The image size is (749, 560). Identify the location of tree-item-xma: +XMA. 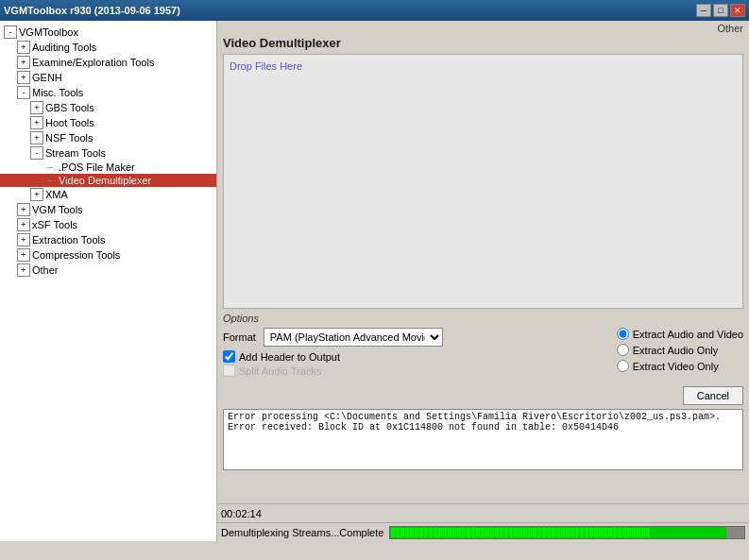
(108, 195).